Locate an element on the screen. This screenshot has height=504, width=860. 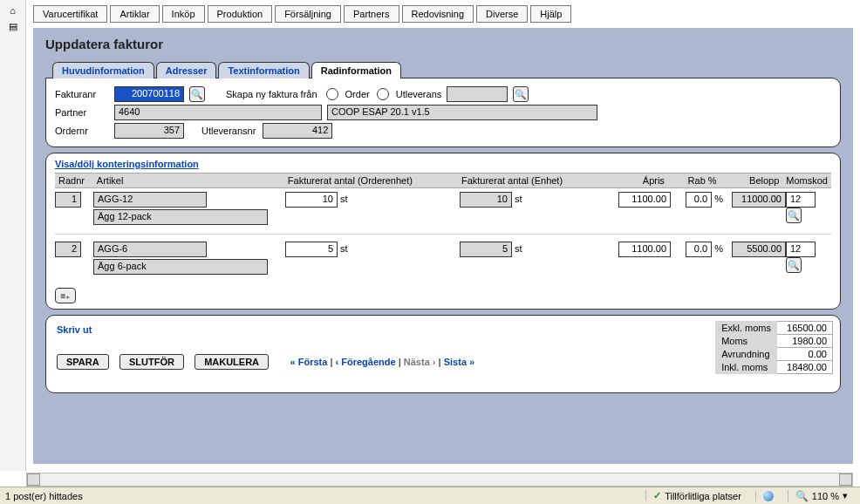
belopp-field: 11000.00 is located at coordinates (759, 200).